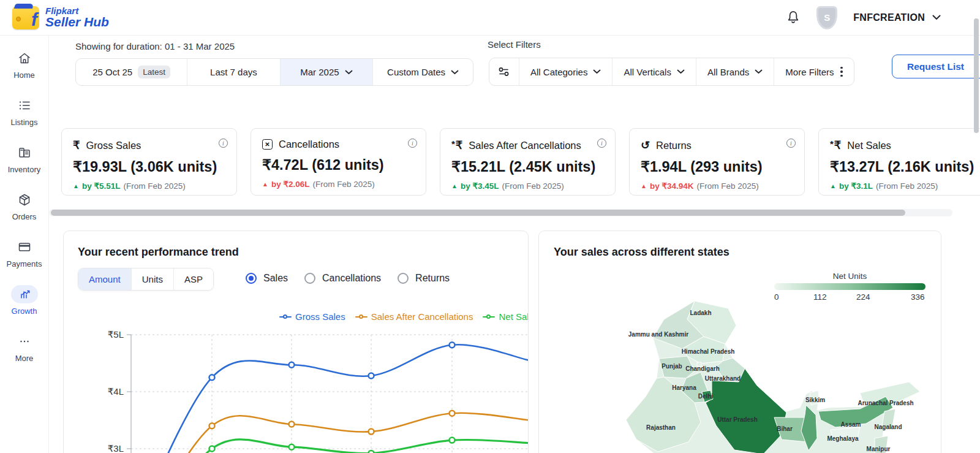  I want to click on legend-gross-sales: Gross Sales, so click(312, 316).